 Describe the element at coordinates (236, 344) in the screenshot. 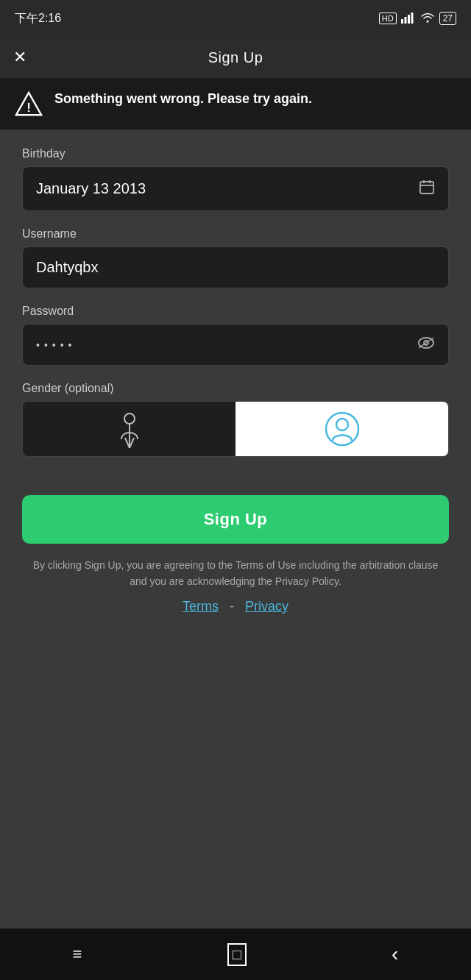

I see `password-input-wrapper: •••••` at that location.